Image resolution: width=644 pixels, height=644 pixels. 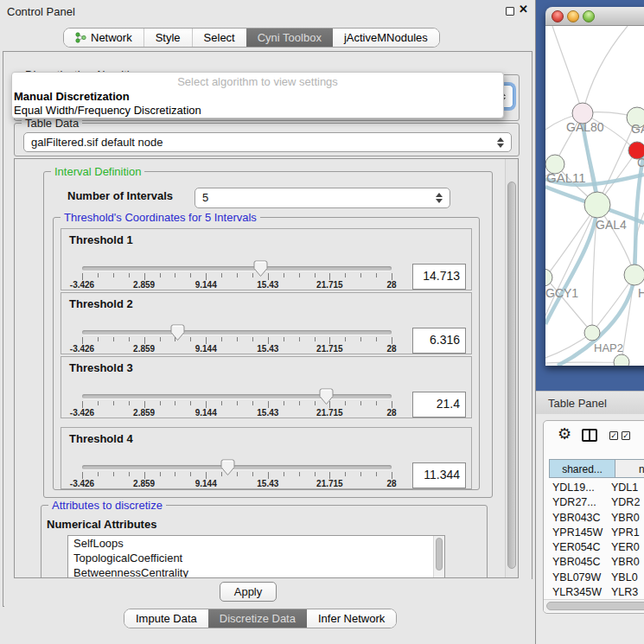 What do you see at coordinates (626, 502) in the screenshot?
I see `cell-name: YDR2` at bounding box center [626, 502].